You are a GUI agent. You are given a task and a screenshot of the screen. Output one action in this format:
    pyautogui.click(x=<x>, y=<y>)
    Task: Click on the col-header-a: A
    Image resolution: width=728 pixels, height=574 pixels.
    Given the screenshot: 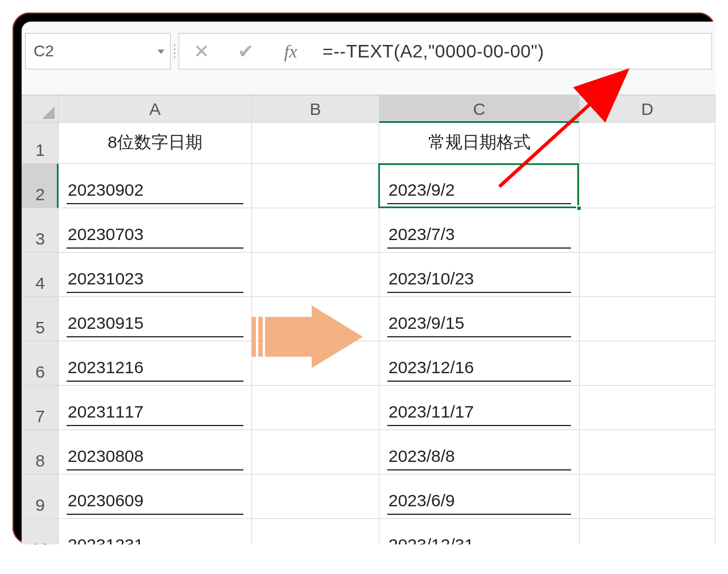 What is the action you would take?
    pyautogui.click(x=155, y=109)
    